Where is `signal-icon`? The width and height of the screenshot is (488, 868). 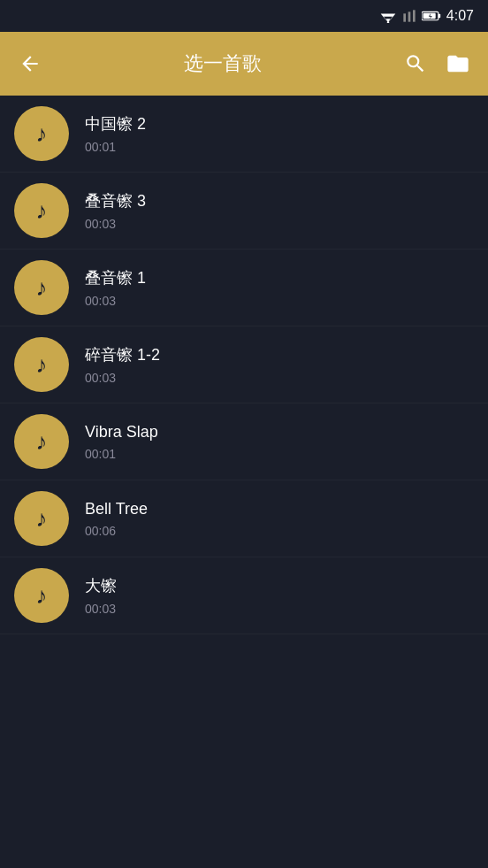
signal-icon is located at coordinates (409, 16).